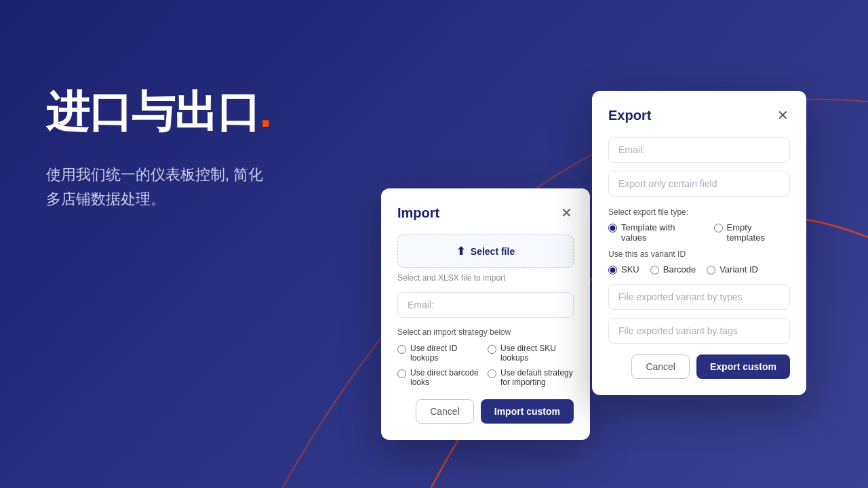  What do you see at coordinates (629, 115) in the screenshot?
I see `export-modal-title: Export` at bounding box center [629, 115].